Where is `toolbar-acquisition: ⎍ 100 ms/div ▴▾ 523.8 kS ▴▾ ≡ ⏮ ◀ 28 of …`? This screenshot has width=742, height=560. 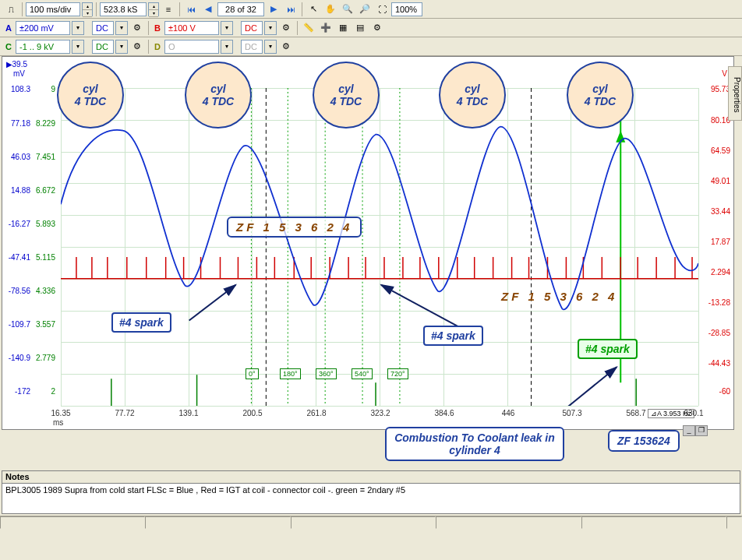 toolbar-acquisition: ⎍ 100 ms/div ▴▾ 523.8 kS ▴▾ ≡ ⏮ ◀ 28 of … is located at coordinates (371, 9).